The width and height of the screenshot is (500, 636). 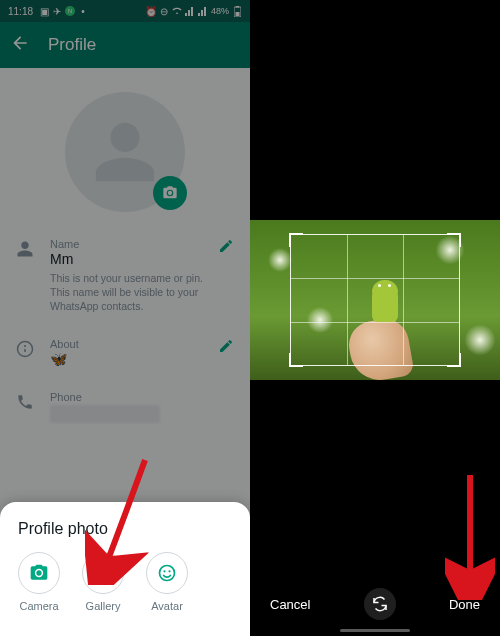 I want to click on avatar-option-button, so click(x=167, y=573).